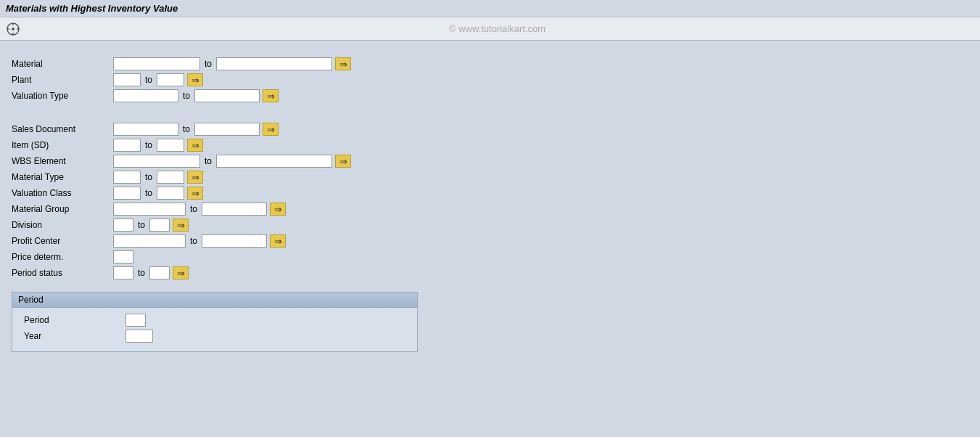 The width and height of the screenshot is (980, 437). What do you see at coordinates (490, 161) in the screenshot?
I see `wbs-element-row: WBS Element to` at bounding box center [490, 161].